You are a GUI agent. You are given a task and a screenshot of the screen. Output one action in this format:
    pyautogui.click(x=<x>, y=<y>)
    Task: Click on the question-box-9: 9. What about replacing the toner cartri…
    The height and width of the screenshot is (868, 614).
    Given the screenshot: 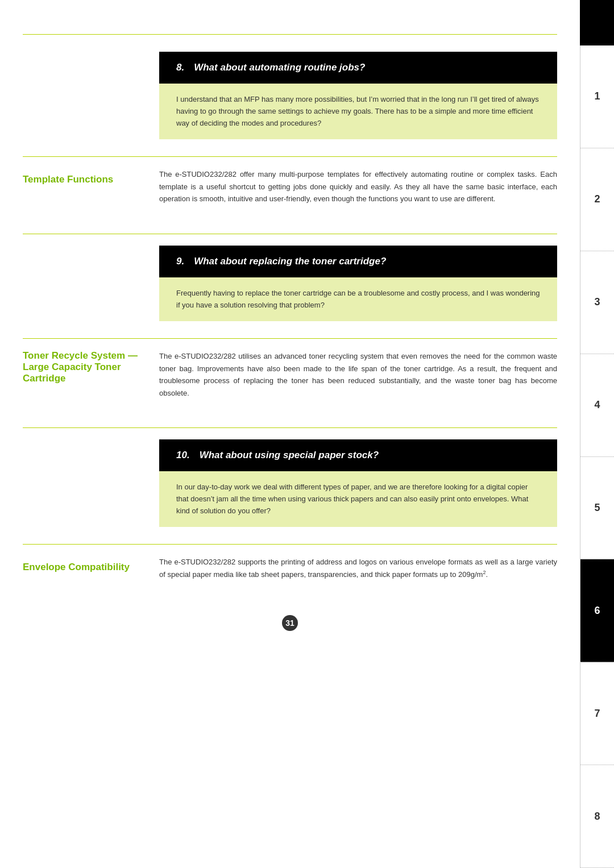 What is the action you would take?
    pyautogui.click(x=358, y=261)
    